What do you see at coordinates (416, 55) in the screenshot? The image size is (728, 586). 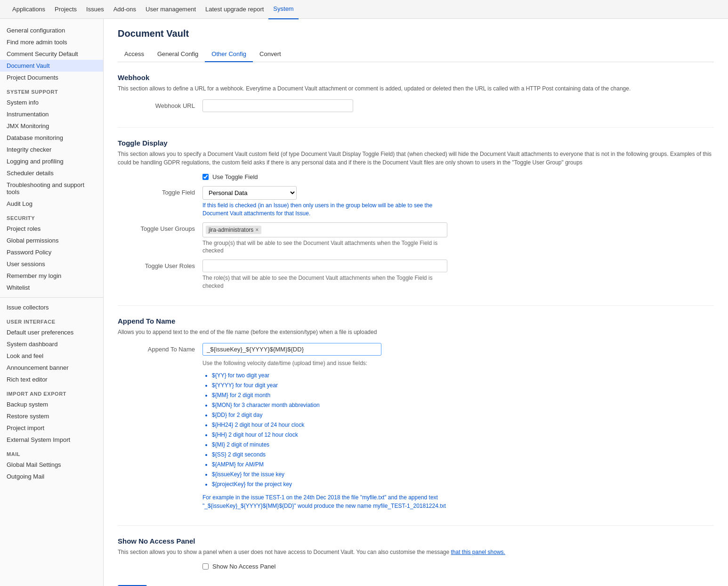 I see `tabs: Access General Config Other Config Conve…` at bounding box center [416, 55].